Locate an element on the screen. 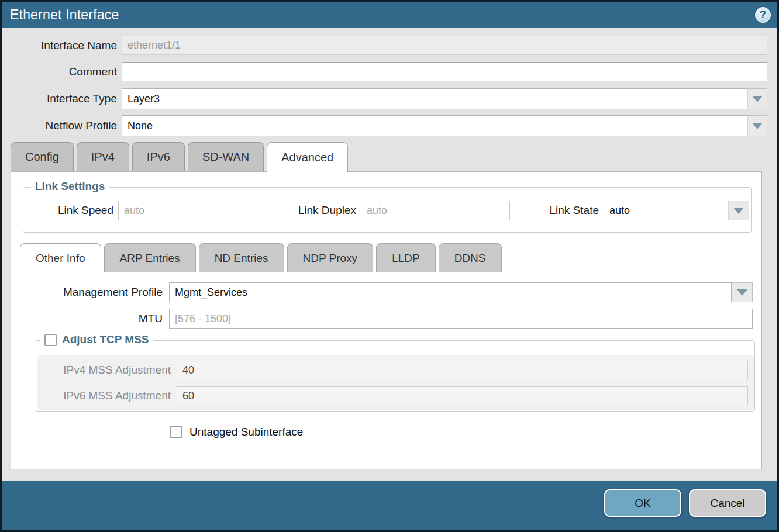 Image resolution: width=779 pixels, height=532 pixels. interface-name-label: Interface Name is located at coordinates (60, 46).